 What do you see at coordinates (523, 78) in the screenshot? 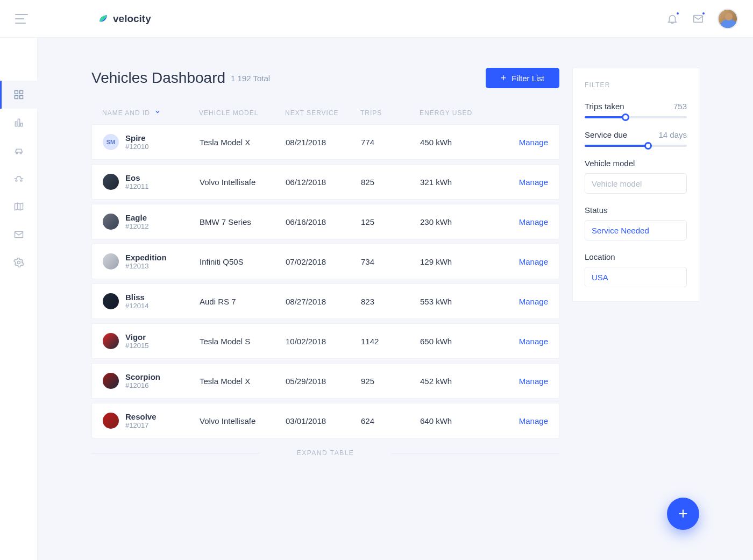
I see `filter-list-button: + Filter List` at bounding box center [523, 78].